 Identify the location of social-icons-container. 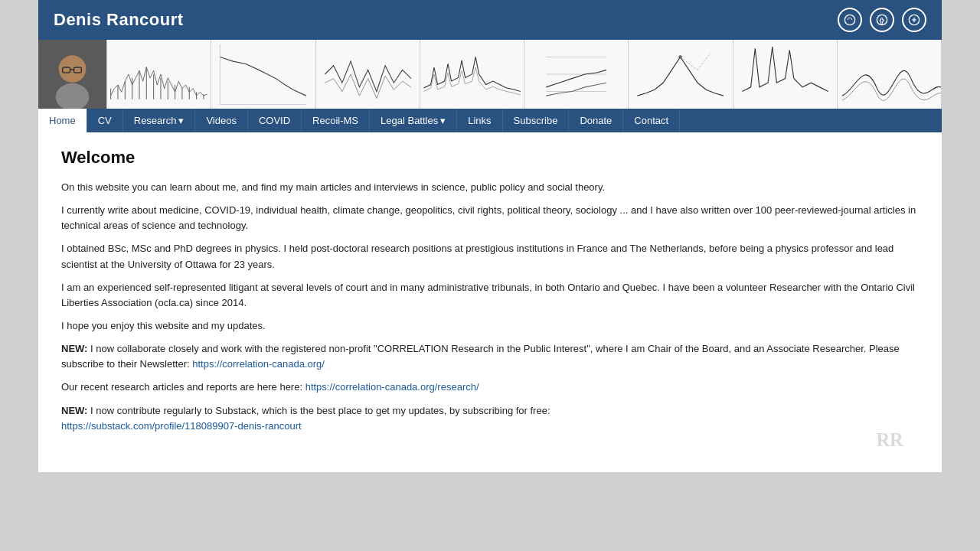
(882, 20).